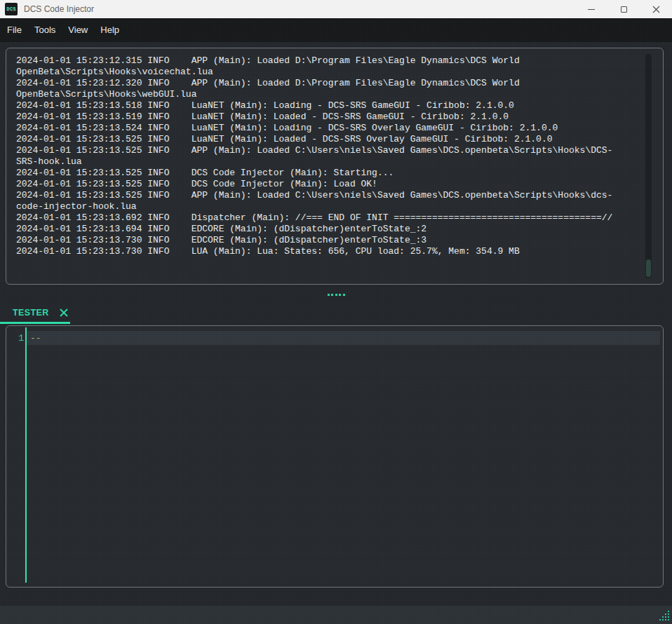 The image size is (672, 624). Describe the element at coordinates (20, 338) in the screenshot. I see `line-number: 1` at that location.